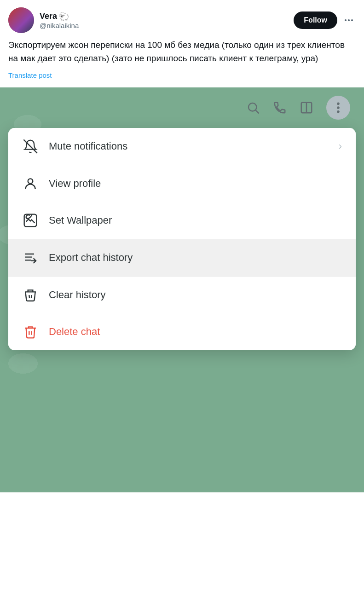 This screenshot has height=589, width=364. Describe the element at coordinates (195, 220) in the screenshot. I see `set-wallpaper-label: Set Wallpaper` at that location.